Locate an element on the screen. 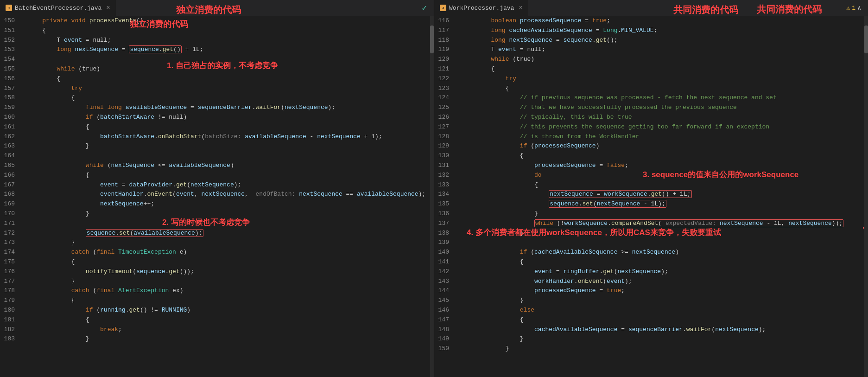 This screenshot has width=868, height=377. ln-180: 180 is located at coordinates (10, 311).